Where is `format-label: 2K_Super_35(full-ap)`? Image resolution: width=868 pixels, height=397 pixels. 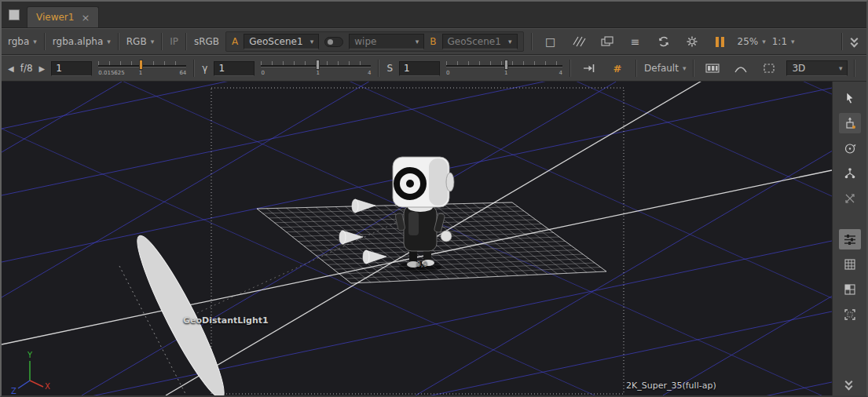 format-label: 2K_Super_35(full-ap) is located at coordinates (671, 386).